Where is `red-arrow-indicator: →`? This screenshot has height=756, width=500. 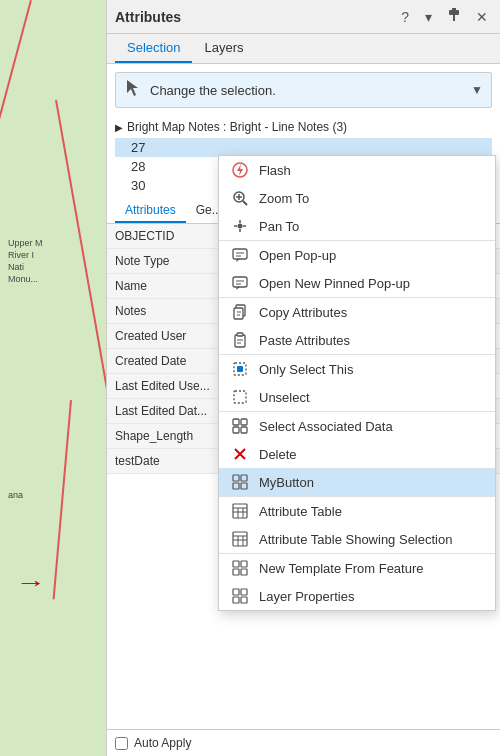
red-arrow-indicator: → is located at coordinates (32, 583).